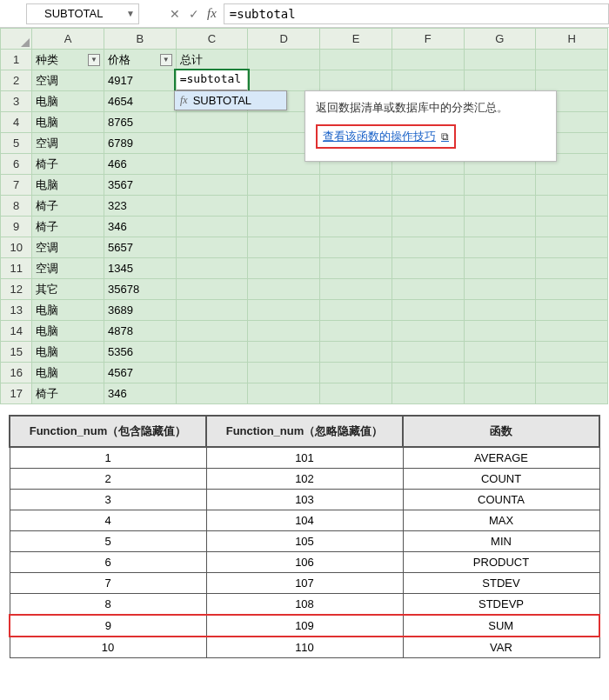 This screenshot has width=609, height=700. What do you see at coordinates (17, 310) in the screenshot?
I see `row-header: 13` at bounding box center [17, 310].